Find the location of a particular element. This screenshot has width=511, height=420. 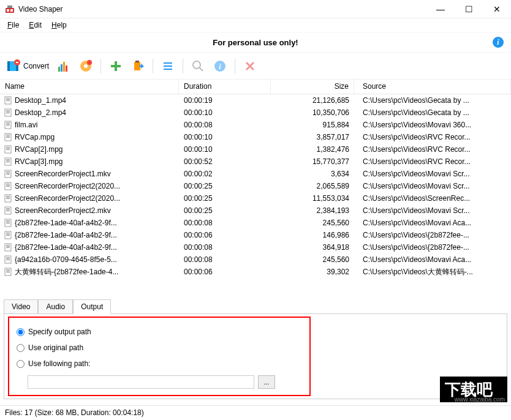

file-size: 10,350,706 is located at coordinates (312, 113).